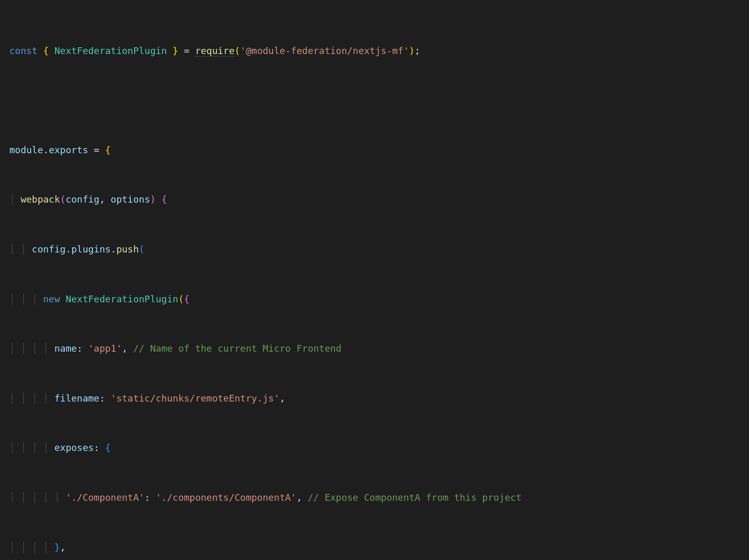 This screenshot has height=560, width=749. Describe the element at coordinates (412, 498) in the screenshot. I see `comment: // Expose ComponentA from this project` at that location.